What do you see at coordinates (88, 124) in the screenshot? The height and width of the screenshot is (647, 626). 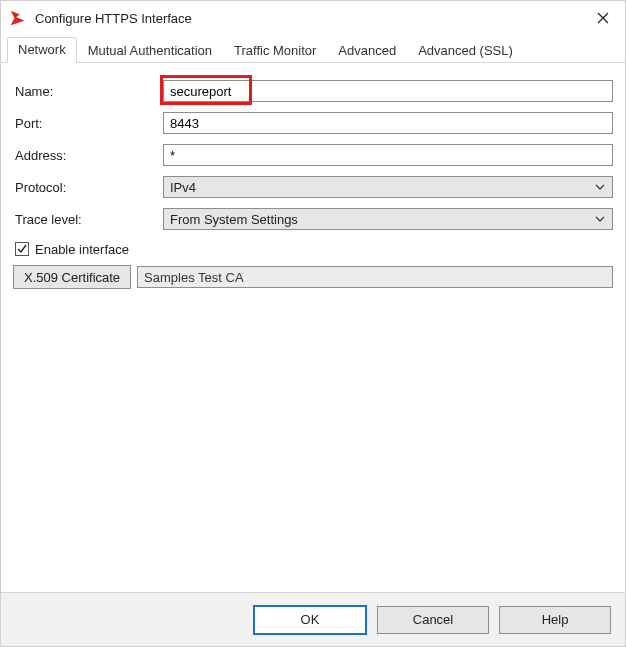 I see `label-port: Port:` at bounding box center [88, 124].